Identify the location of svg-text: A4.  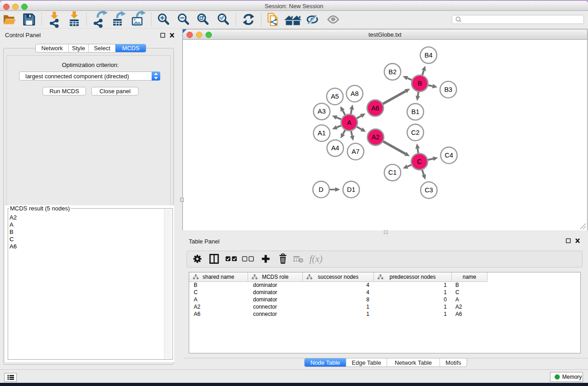
(335, 148).